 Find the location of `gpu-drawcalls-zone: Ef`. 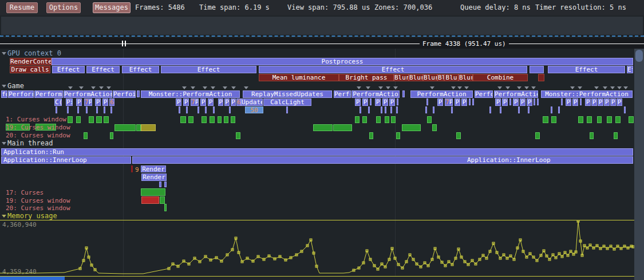

gpu-drawcalls-zone: Ef is located at coordinates (630, 70).